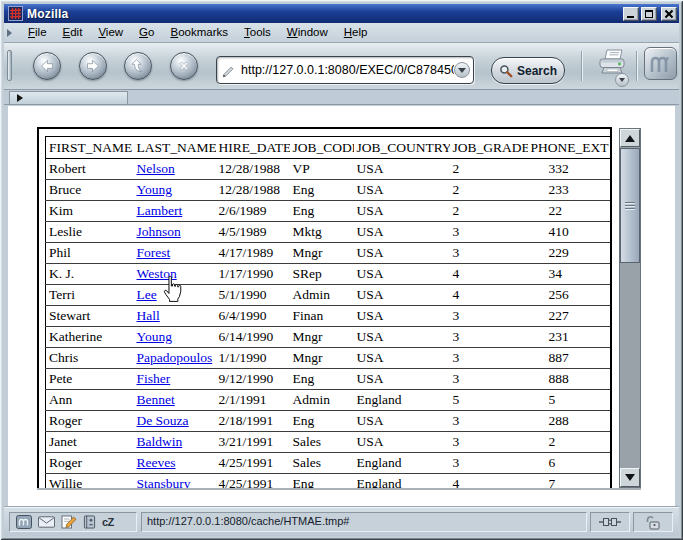  What do you see at coordinates (90, 522) in the screenshot?
I see `address-book-icon` at bounding box center [90, 522].